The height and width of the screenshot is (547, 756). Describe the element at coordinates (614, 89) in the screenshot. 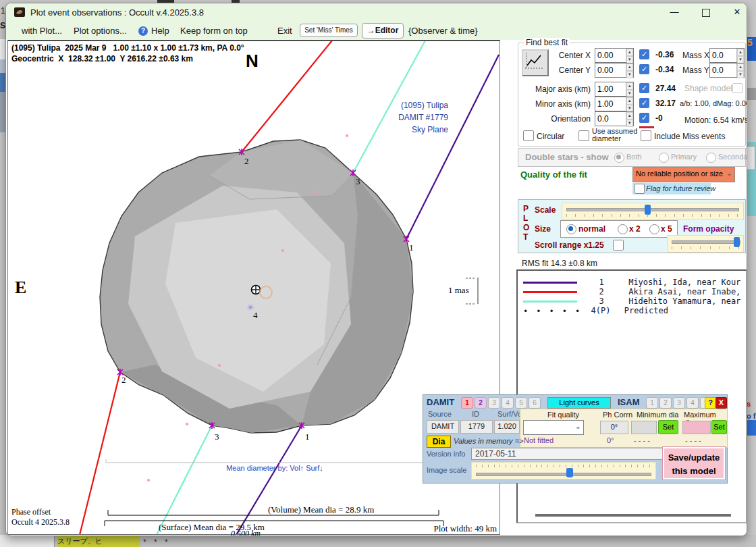

I see `major-axis-spinner: ▲▼` at that location.